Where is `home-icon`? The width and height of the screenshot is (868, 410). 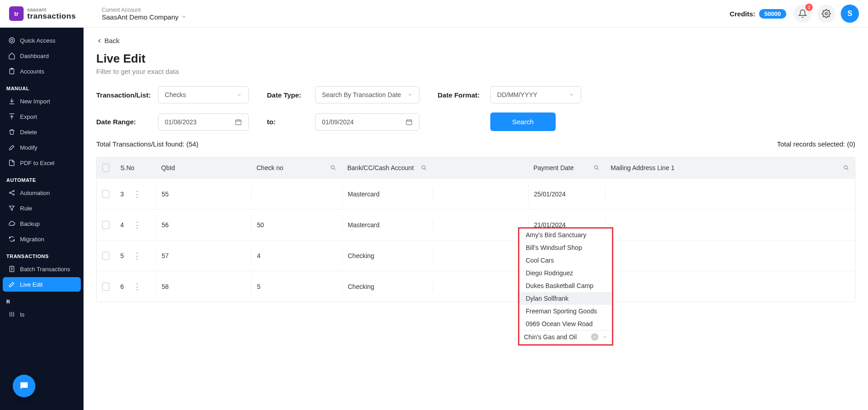 home-icon is located at coordinates (12, 56).